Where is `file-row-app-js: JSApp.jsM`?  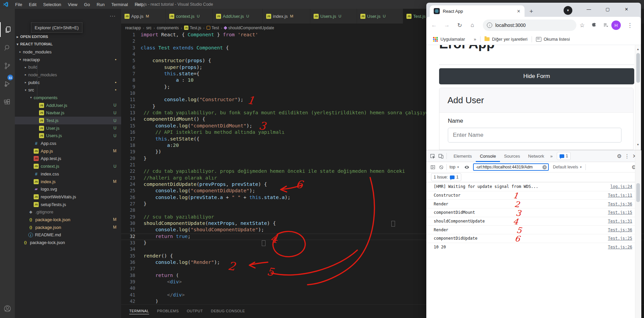
file-row-app-js: JSApp.jsM is located at coordinates (68, 151).